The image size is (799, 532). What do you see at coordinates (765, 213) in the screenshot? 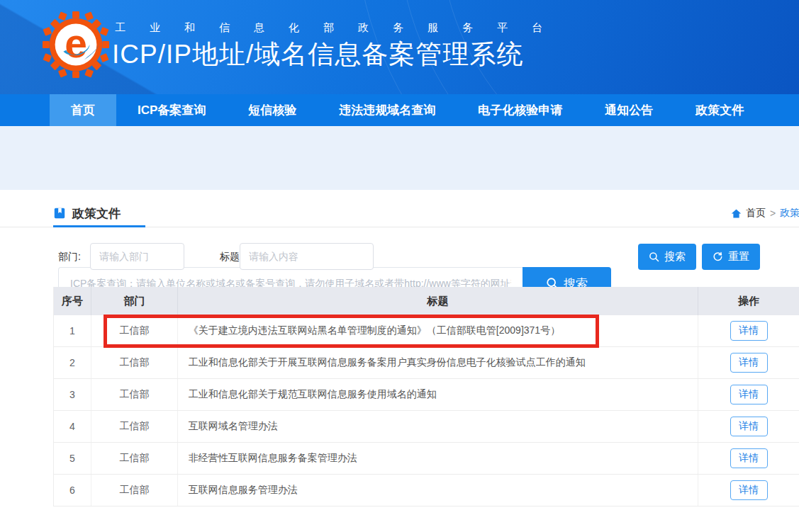
I see `breadcrumb: 首页 > 政策文件` at bounding box center [765, 213].